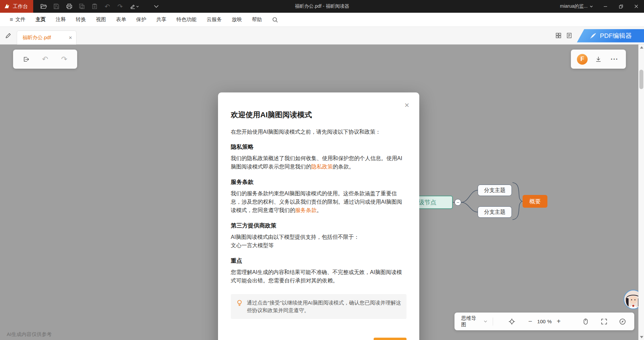 The height and width of the screenshot is (340, 644). Describe the element at coordinates (558, 36) in the screenshot. I see `grid-view-icon` at that location.